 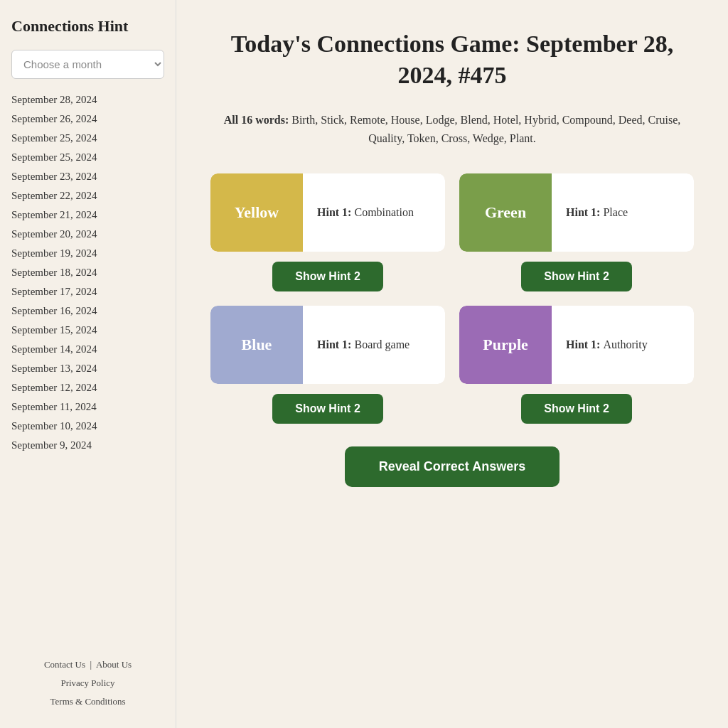 I want to click on blue-hint-text: Hint 1: Board game, so click(x=374, y=345).